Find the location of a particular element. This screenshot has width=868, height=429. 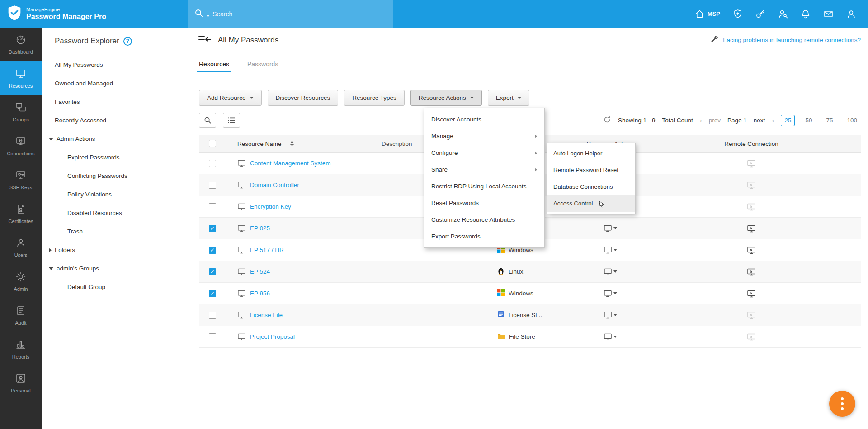

submenu-item-database-connections: Database Connections is located at coordinates (591, 187).